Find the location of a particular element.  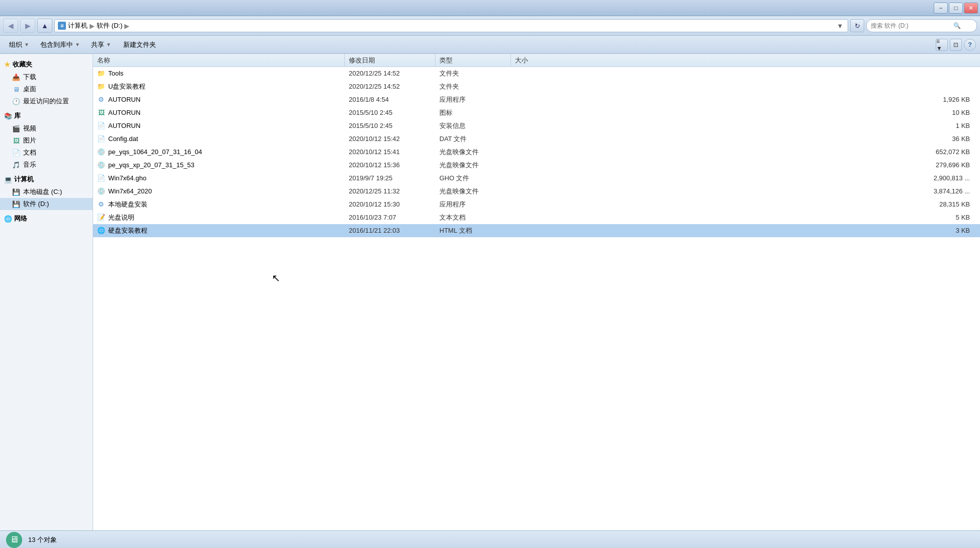

menu-new-folder: 新建文件夹 is located at coordinates (140, 45).